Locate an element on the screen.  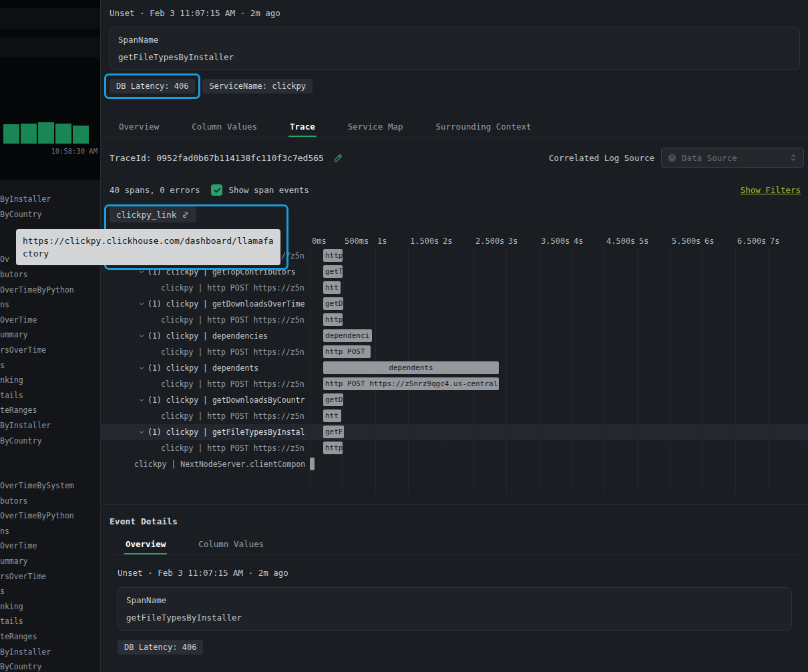
check-icon is located at coordinates (217, 190).